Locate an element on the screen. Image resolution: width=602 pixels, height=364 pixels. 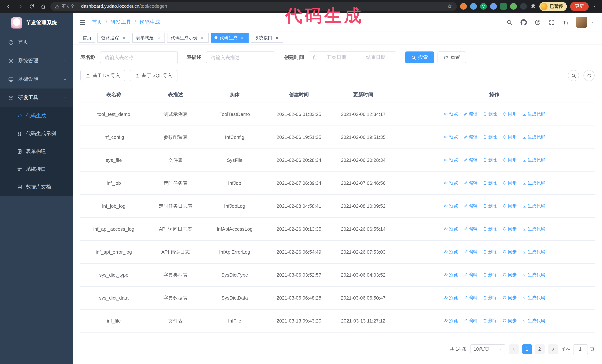
browser-update-button: 更新 is located at coordinates (580, 6).